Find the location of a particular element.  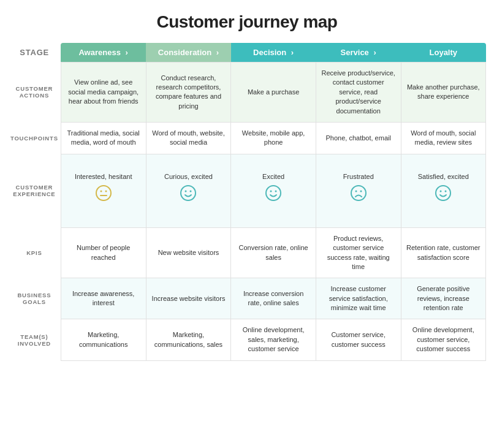

cell-goals-3: Increase customer service satisfaction, … is located at coordinates (358, 299).